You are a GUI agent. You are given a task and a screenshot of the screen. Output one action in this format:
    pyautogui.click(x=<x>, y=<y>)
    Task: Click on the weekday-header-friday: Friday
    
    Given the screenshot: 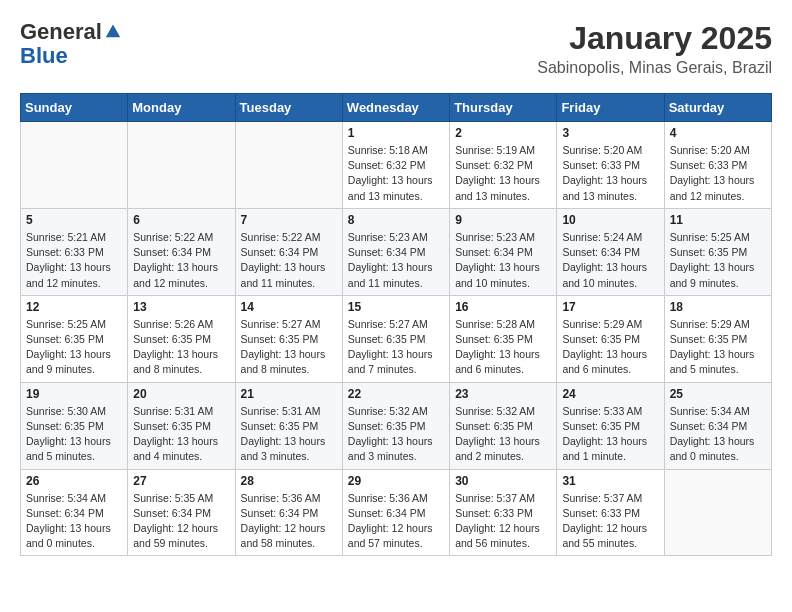 What is the action you would take?
    pyautogui.click(x=610, y=108)
    